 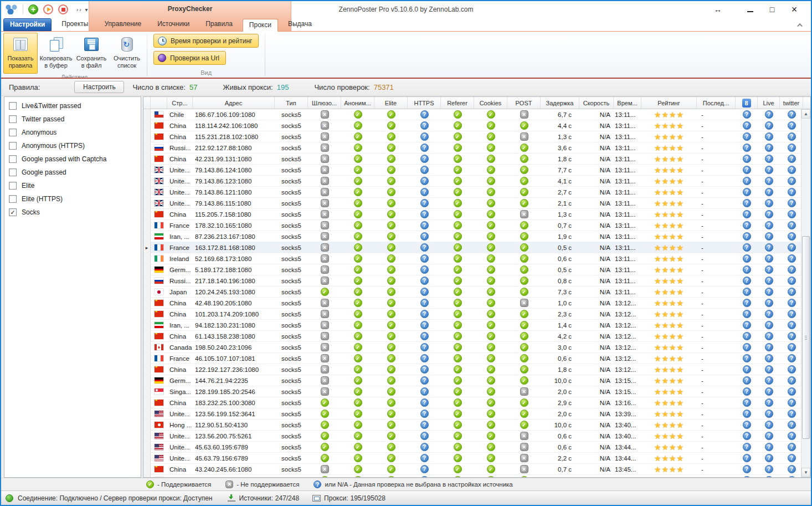 What do you see at coordinates (56, 53) in the screenshot?
I see `copy_buffer-button: Копировать в буфер` at bounding box center [56, 53].